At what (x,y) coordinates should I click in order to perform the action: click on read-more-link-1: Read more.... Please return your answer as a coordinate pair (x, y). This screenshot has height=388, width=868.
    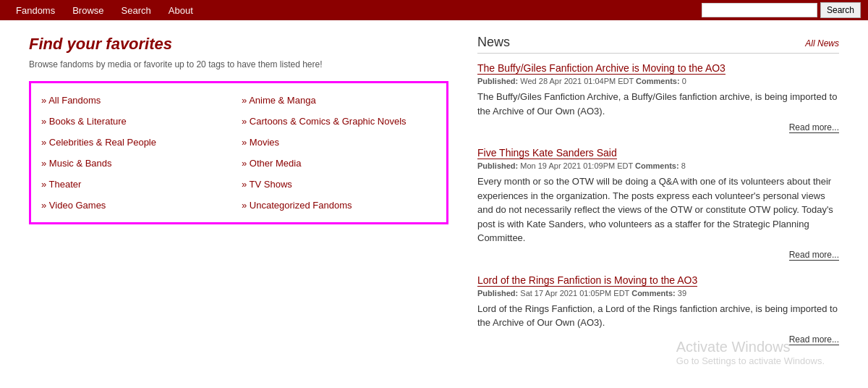
    Looking at the image, I should click on (814, 127).